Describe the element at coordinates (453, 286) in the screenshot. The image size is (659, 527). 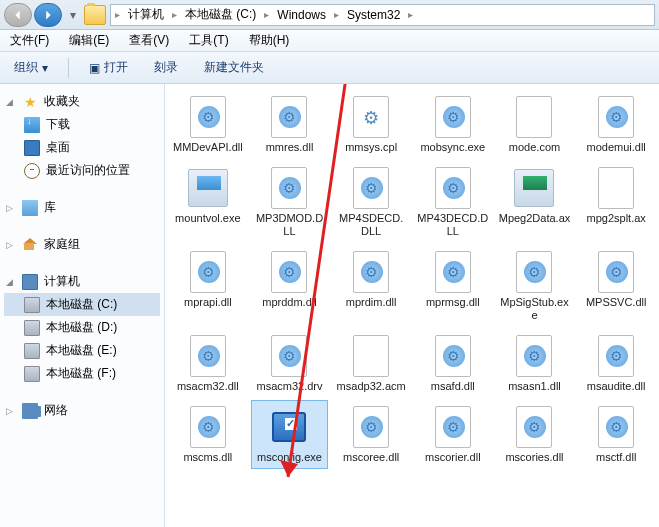
I see `file-item: mprmsg.dll` at that location.